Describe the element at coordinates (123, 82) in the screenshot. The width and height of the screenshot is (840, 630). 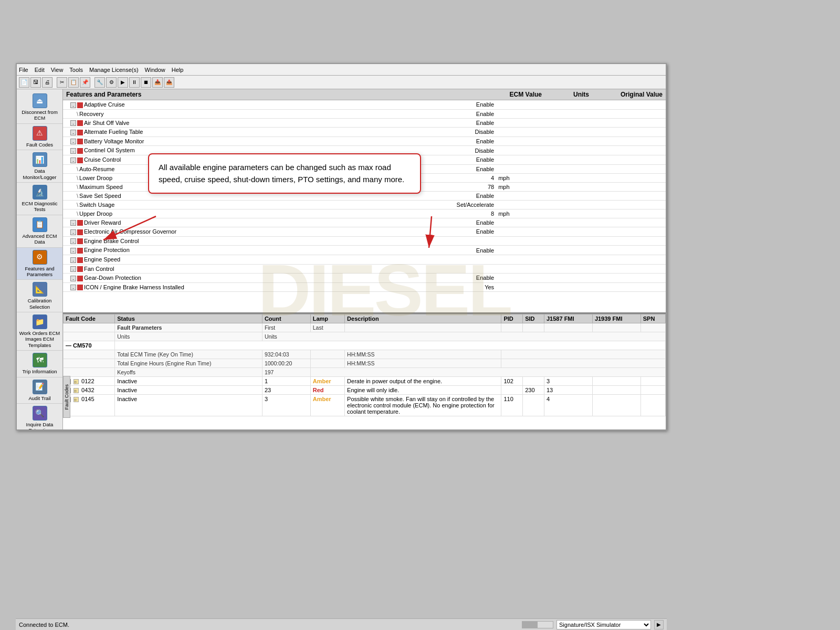
I see `toolbar-btn-9: ▶` at that location.